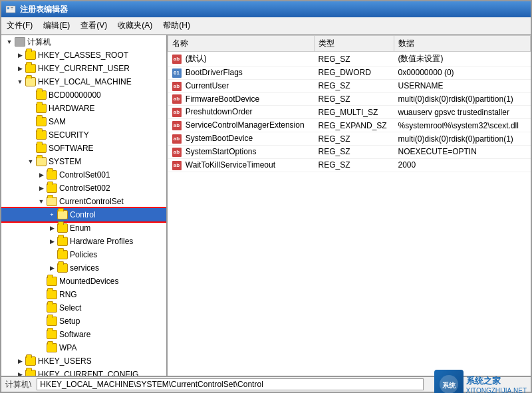  What do you see at coordinates (41, 108) in the screenshot?
I see `folder-icon-hardware` at bounding box center [41, 108].